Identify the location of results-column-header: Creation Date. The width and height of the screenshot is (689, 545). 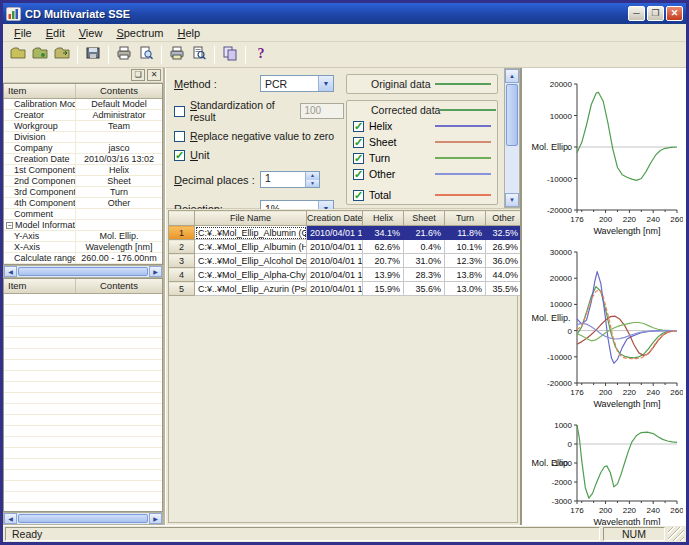
(335, 218).